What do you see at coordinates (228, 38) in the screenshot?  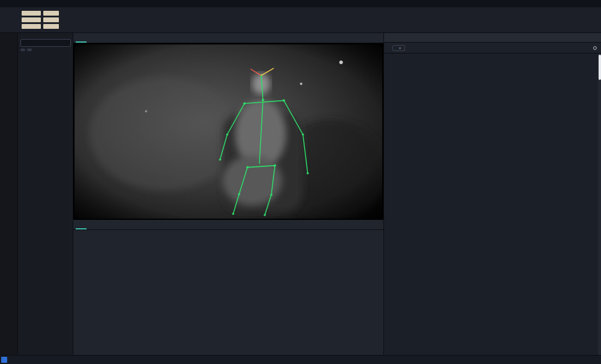 I see `preview-tabbar` at bounding box center [228, 38].